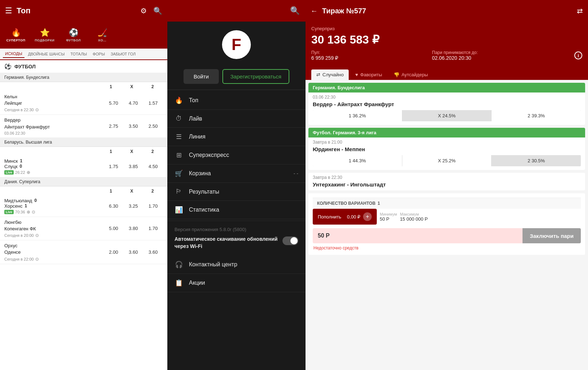 Image resolution: width=588 pixels, height=370 pixels. I want to click on filter-goal: ЗАБЬЮТ ГОЛ, so click(123, 54).